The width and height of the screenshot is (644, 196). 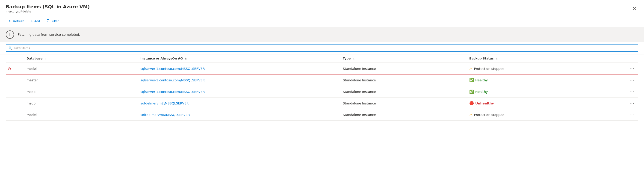 What do you see at coordinates (354, 59) in the screenshot?
I see `sort-icon-type: ⇅` at bounding box center [354, 59].